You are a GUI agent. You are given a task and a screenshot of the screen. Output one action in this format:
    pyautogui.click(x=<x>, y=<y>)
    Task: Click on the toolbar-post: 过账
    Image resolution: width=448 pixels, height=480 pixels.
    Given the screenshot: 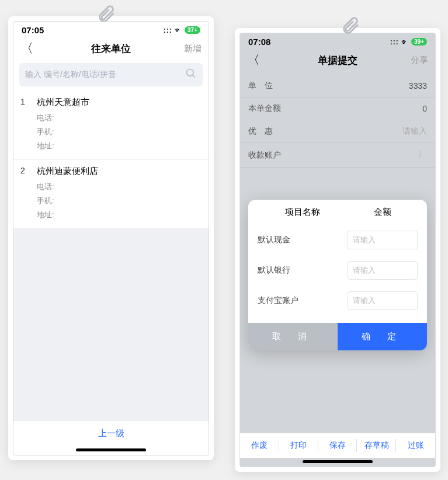 What is the action you would take?
    pyautogui.click(x=416, y=446)
    